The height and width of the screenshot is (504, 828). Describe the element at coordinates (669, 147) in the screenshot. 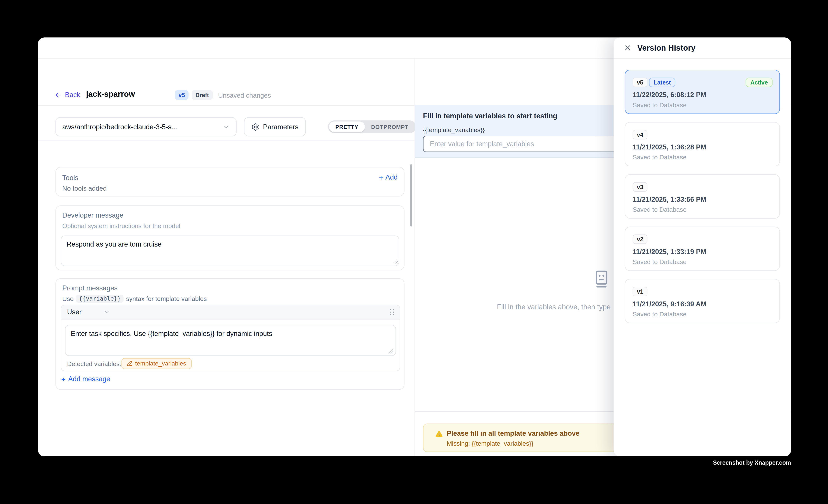

I see `version-timestamp: 11/21/2025, 1:36:28 PM` at that location.